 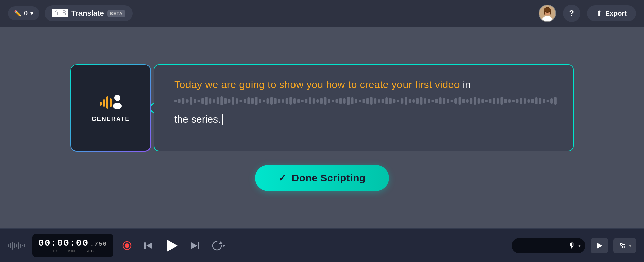 What do you see at coordinates (26, 13) in the screenshot?
I see `pencil-count: 0` at bounding box center [26, 13].